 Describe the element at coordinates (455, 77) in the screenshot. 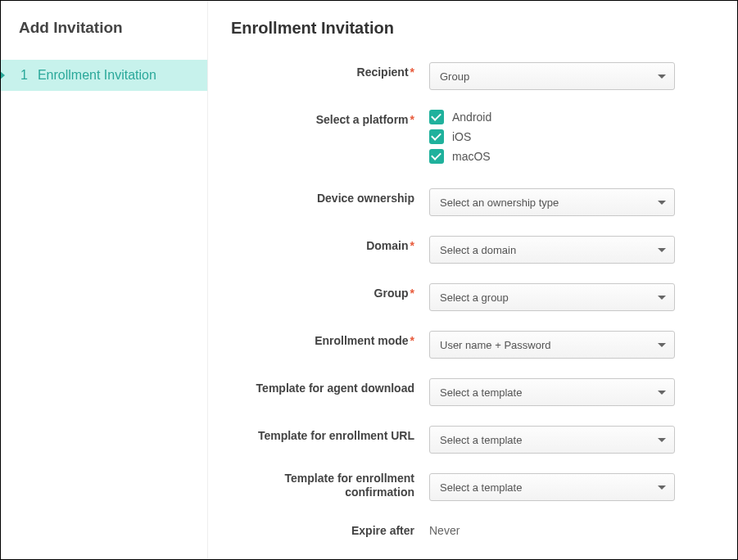

I see `recipient-value: Group` at that location.